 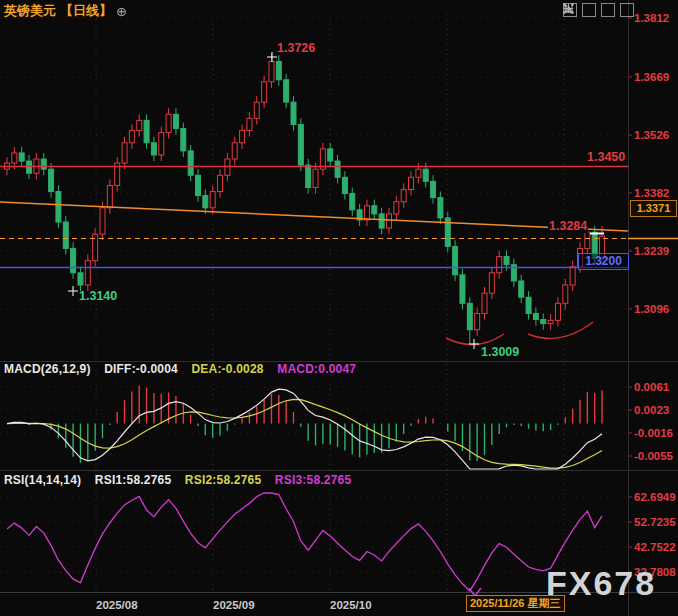 I want to click on shift-chart-right-button, so click(x=627, y=10).